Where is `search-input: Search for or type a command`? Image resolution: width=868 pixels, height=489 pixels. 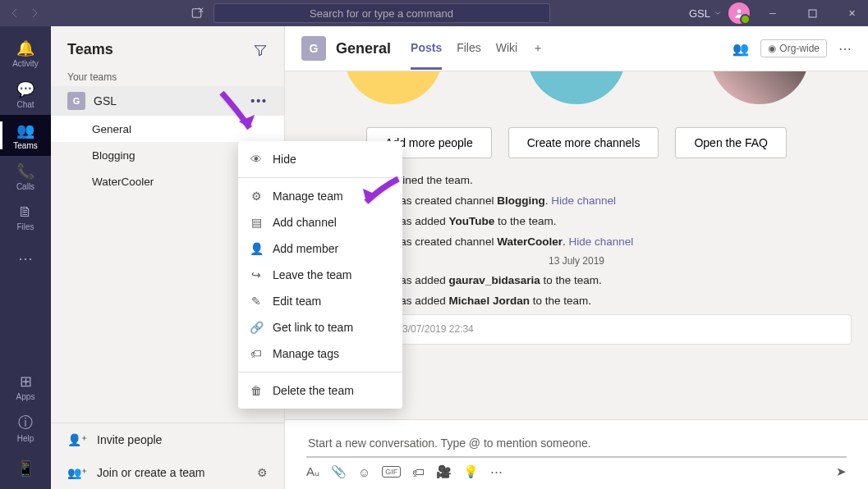
search-input: Search for or type a command is located at coordinates (382, 13).